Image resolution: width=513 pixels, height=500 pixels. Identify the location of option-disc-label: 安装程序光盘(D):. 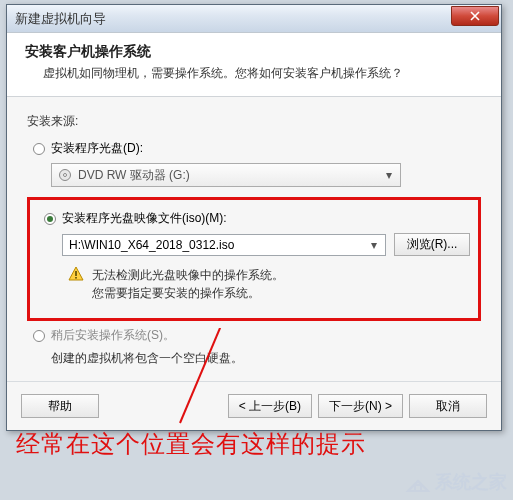
(97, 148).